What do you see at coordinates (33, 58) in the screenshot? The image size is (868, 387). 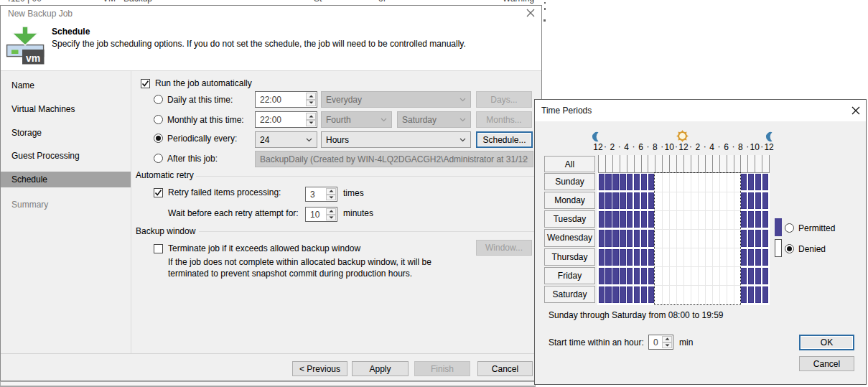 I see `svg-text: vm` at bounding box center [33, 58].